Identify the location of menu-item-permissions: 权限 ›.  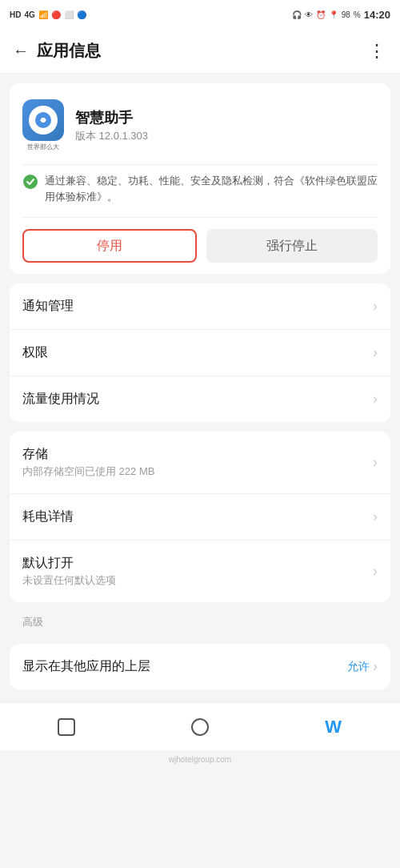
(200, 353).